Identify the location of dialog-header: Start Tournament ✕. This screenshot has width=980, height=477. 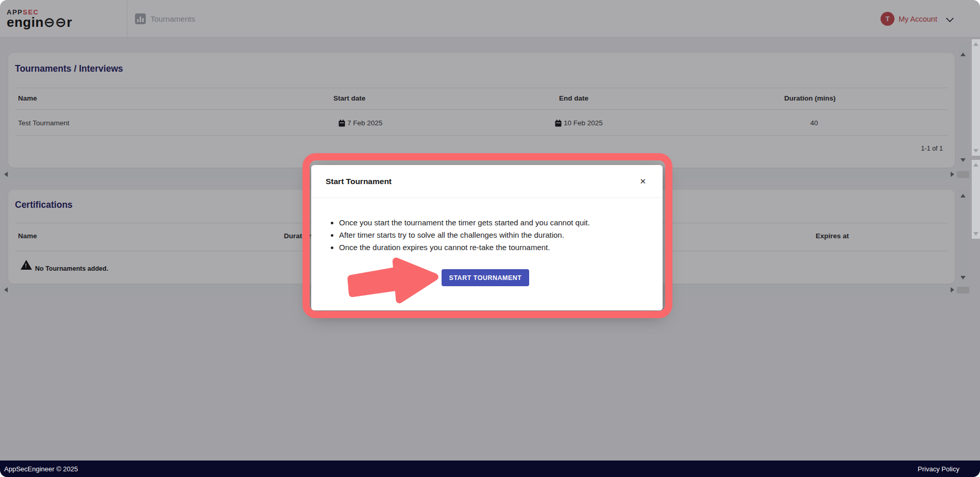
(487, 182).